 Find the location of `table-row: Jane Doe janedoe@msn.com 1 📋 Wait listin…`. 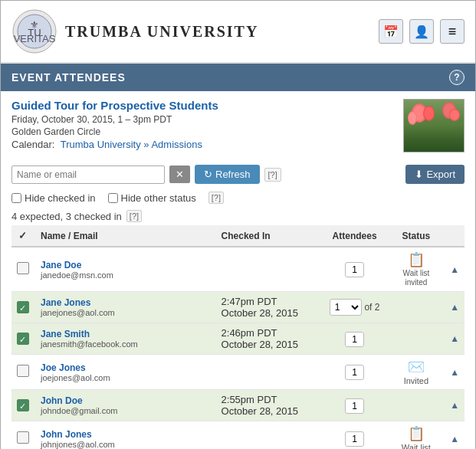

table-row: Jane Doe janedoe@msn.com 1 📋 Wait listin… is located at coordinates (238, 270).